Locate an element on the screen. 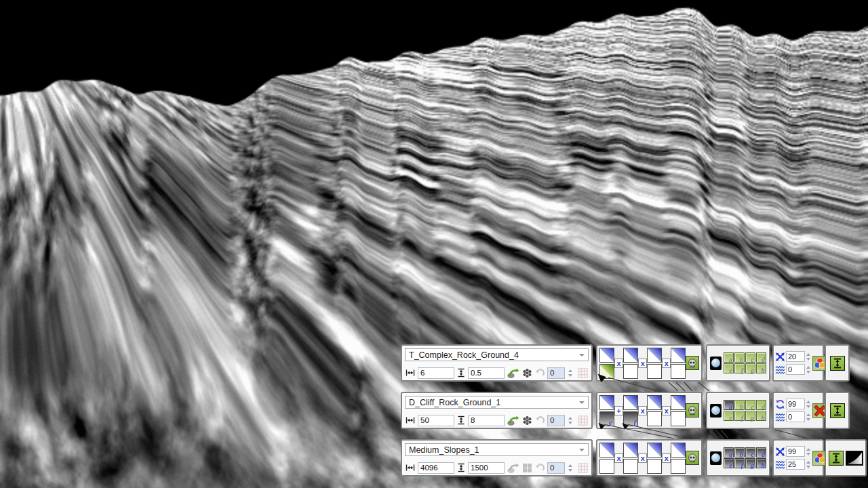  tiles-button is located at coordinates (528, 468).